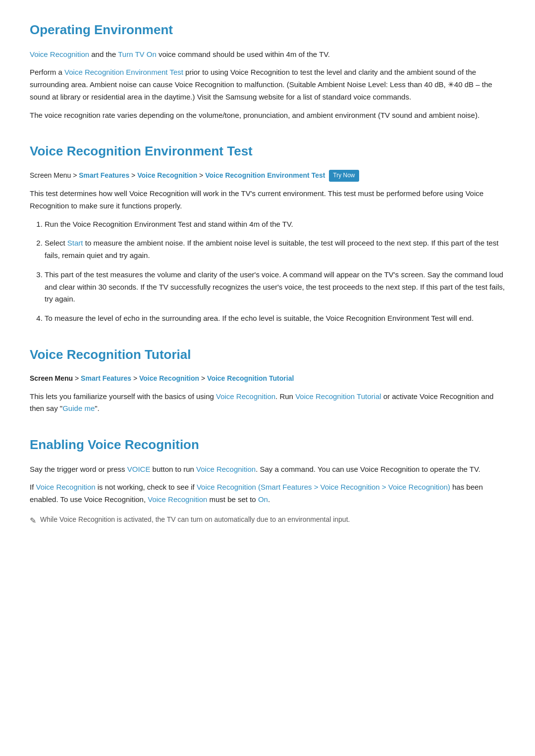 The height and width of the screenshot is (756, 535). What do you see at coordinates (268, 521) in the screenshot?
I see `note-container: ✎ While Voice Recognition is activated, …` at bounding box center [268, 521].